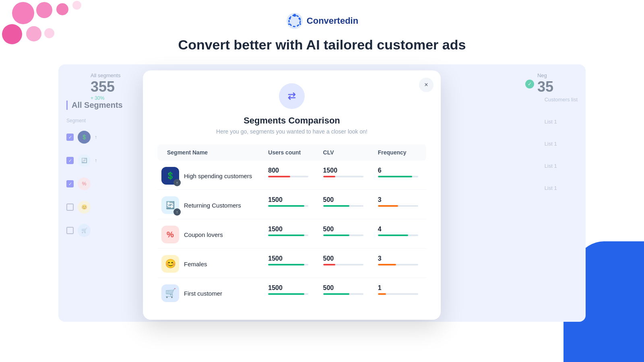 The width and height of the screenshot is (644, 362). I want to click on bg-row-label-1: ↑, so click(96, 137).